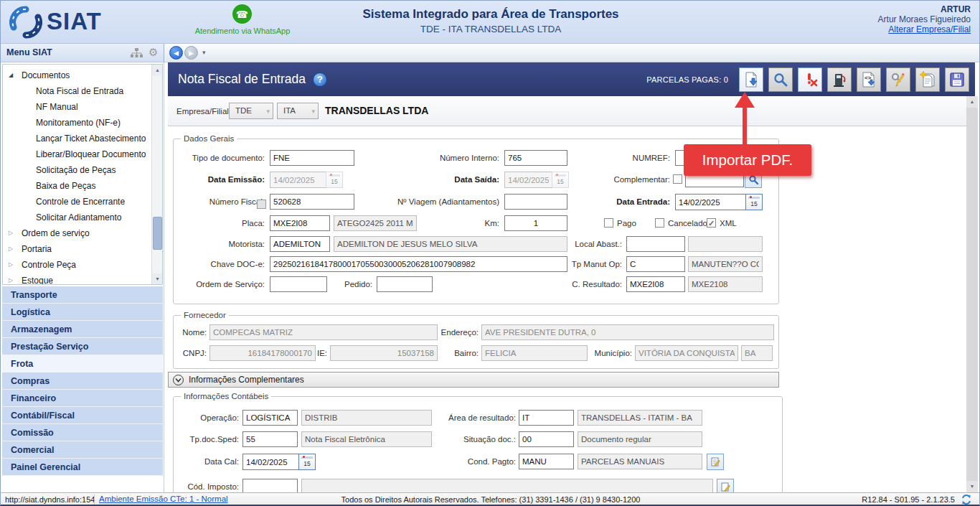  Describe the element at coordinates (83, 265) in the screenshot. I see `tree-node-collapsed: ▷ Controle Peça` at that location.